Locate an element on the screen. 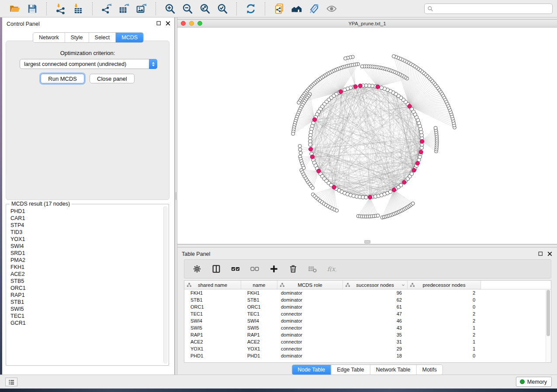 This screenshot has width=557, height=392. tab-motifs: Motifs is located at coordinates (429, 370).